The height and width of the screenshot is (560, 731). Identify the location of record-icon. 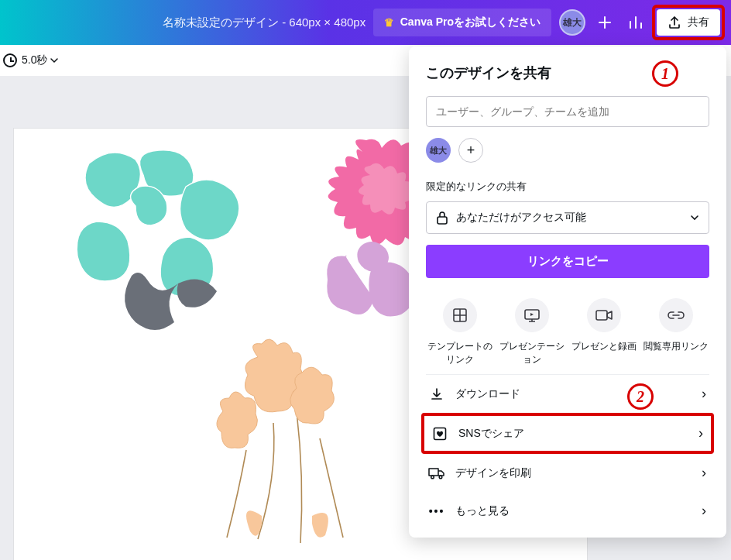
(604, 315).